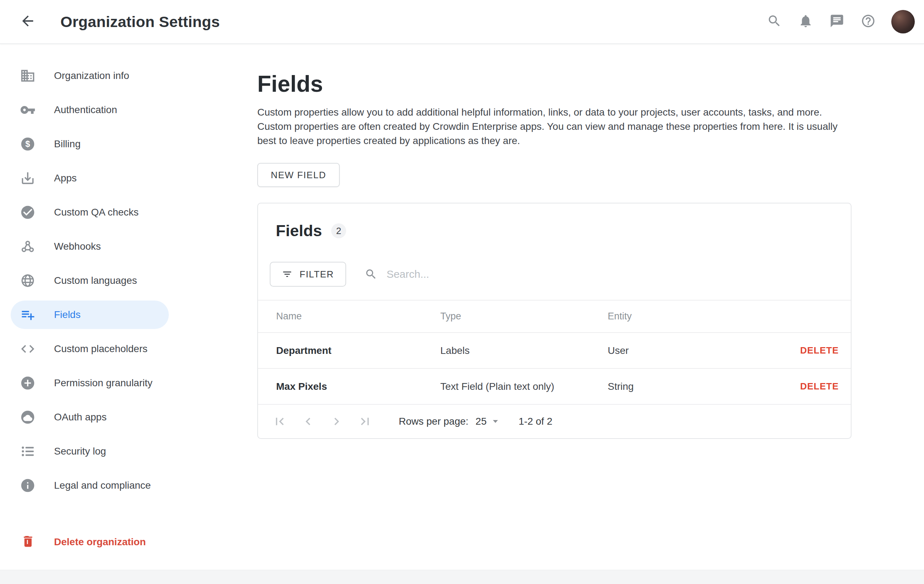 Image resolution: width=924 pixels, height=584 pixels. Describe the element at coordinates (806, 22) in the screenshot. I see `notifications-button` at that location.